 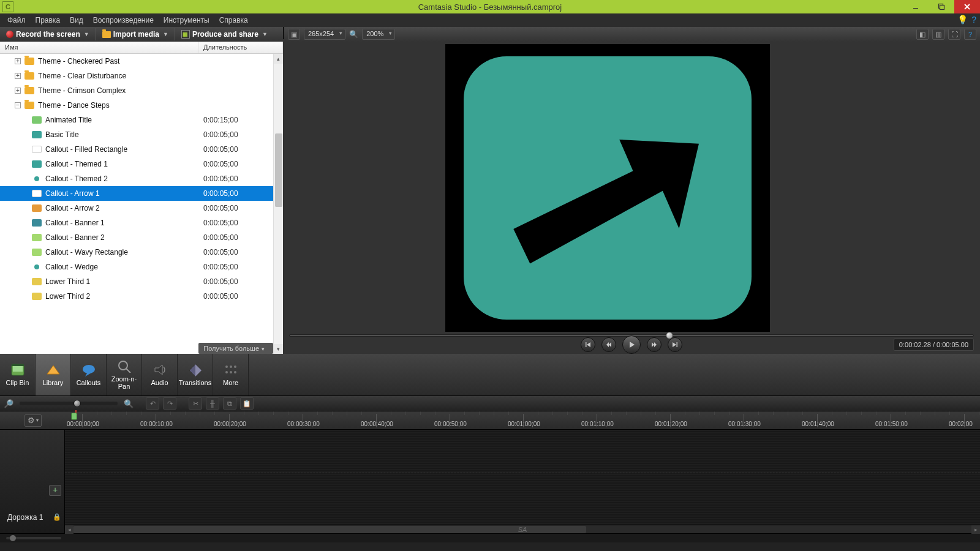 I want to click on get-more-button: Получить больше, so click(x=236, y=348).